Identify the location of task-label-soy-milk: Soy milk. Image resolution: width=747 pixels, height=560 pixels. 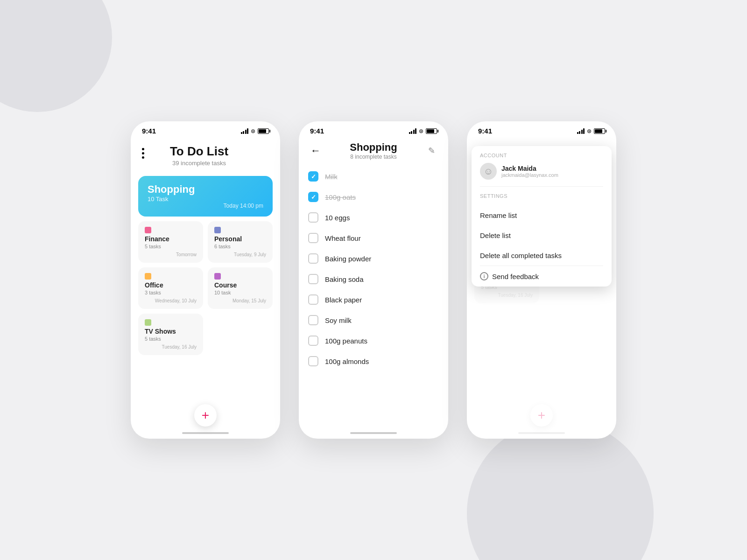
(338, 320).